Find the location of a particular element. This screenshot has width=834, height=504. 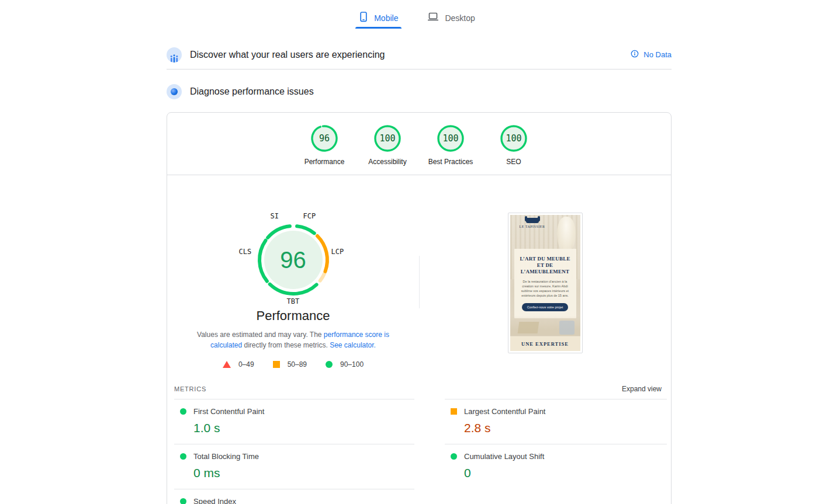

legend-range: 90–100 is located at coordinates (352, 364).